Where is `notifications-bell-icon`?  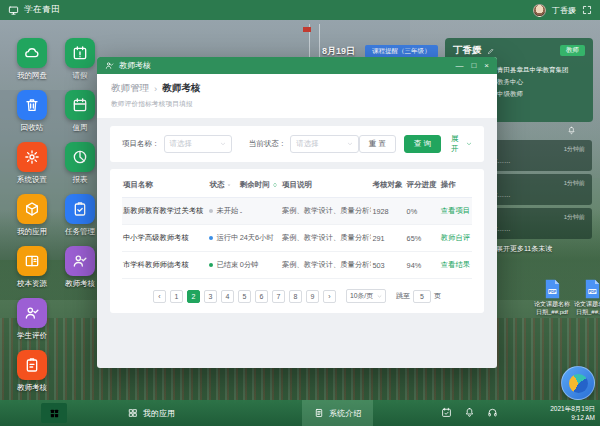 notifications-bell-icon is located at coordinates (572, 130).